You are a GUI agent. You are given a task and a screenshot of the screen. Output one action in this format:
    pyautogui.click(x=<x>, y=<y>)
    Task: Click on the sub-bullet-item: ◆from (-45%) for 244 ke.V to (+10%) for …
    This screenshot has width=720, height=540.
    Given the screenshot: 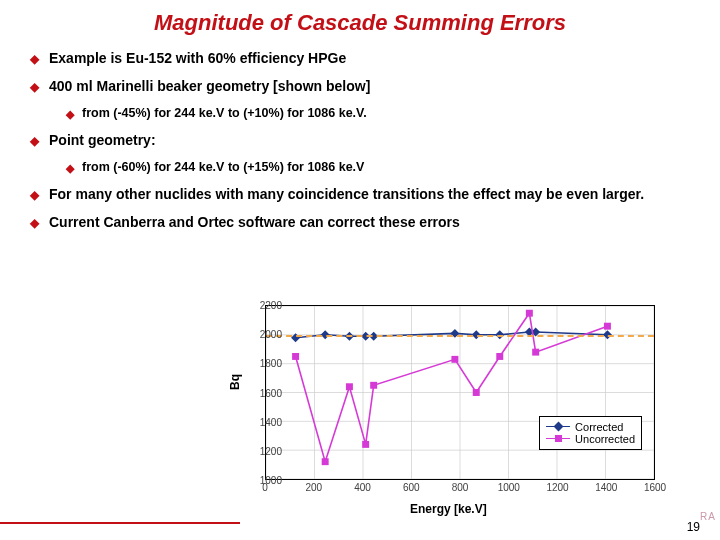 What is the action you would take?
    pyautogui.click(x=378, y=114)
    